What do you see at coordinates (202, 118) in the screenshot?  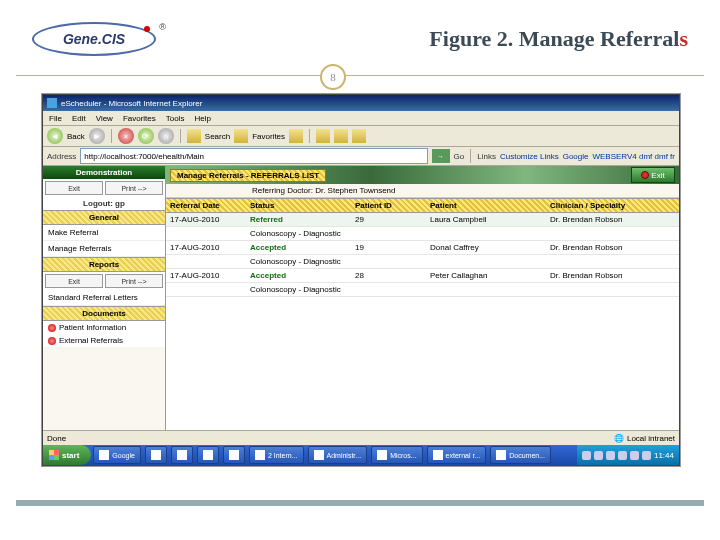 I see `menu-help: Help` at bounding box center [202, 118].